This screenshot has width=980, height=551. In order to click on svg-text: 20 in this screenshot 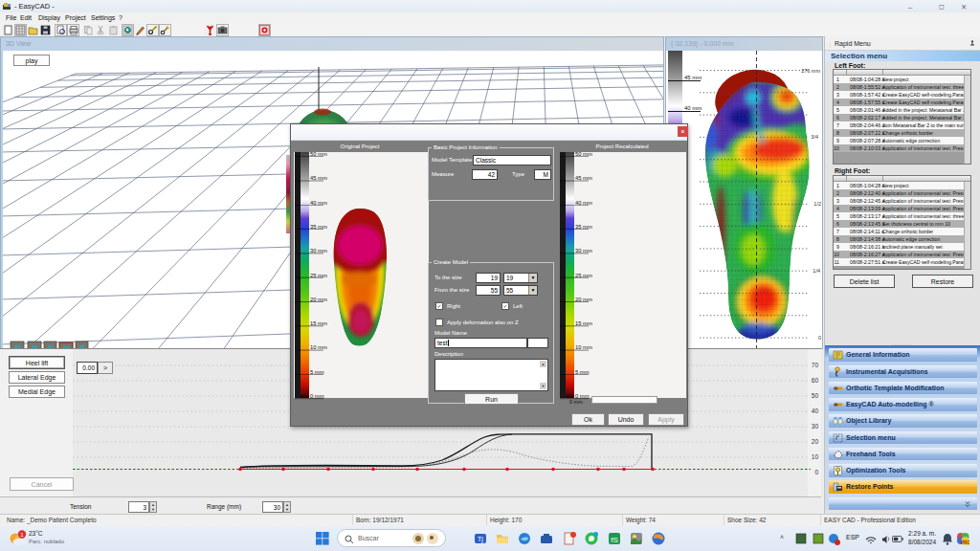, I will do `click(815, 442)`.